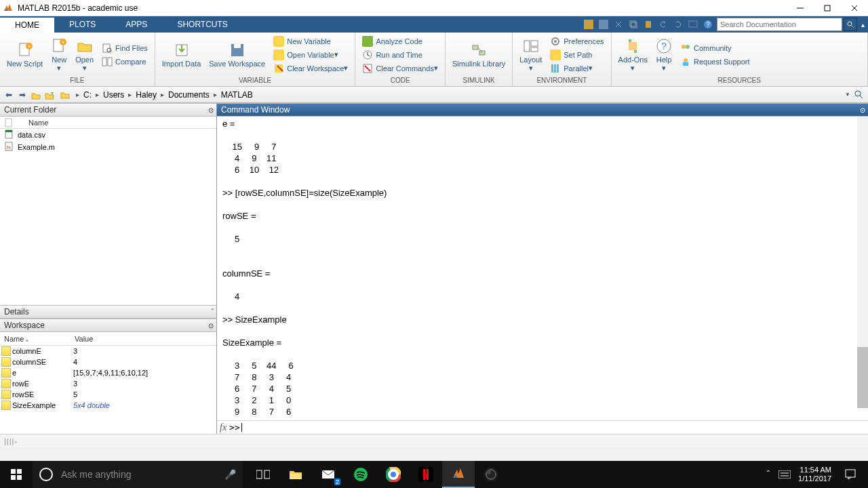  Describe the element at coordinates (863, 110) in the screenshot. I see `command-window-menu-icon: ⊙` at that location.